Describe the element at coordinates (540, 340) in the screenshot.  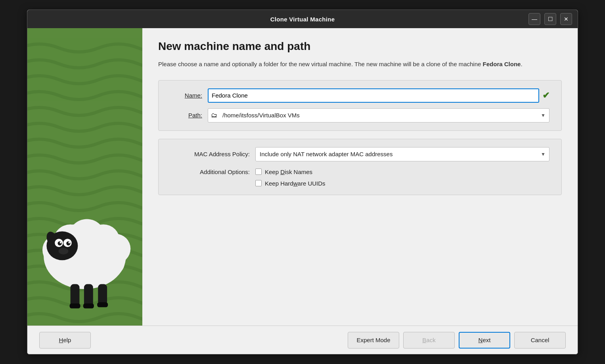
I see `cancel-button: Cancel` at that location.